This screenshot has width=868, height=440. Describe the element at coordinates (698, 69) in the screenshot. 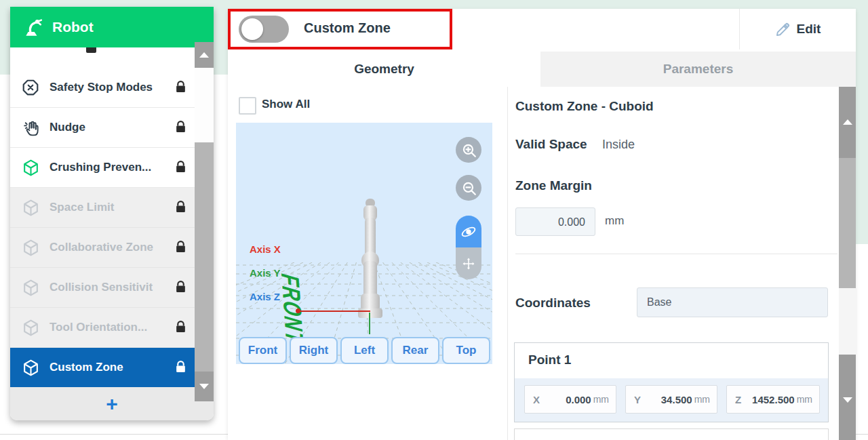

I see `tab-parameters: Parameters` at that location.